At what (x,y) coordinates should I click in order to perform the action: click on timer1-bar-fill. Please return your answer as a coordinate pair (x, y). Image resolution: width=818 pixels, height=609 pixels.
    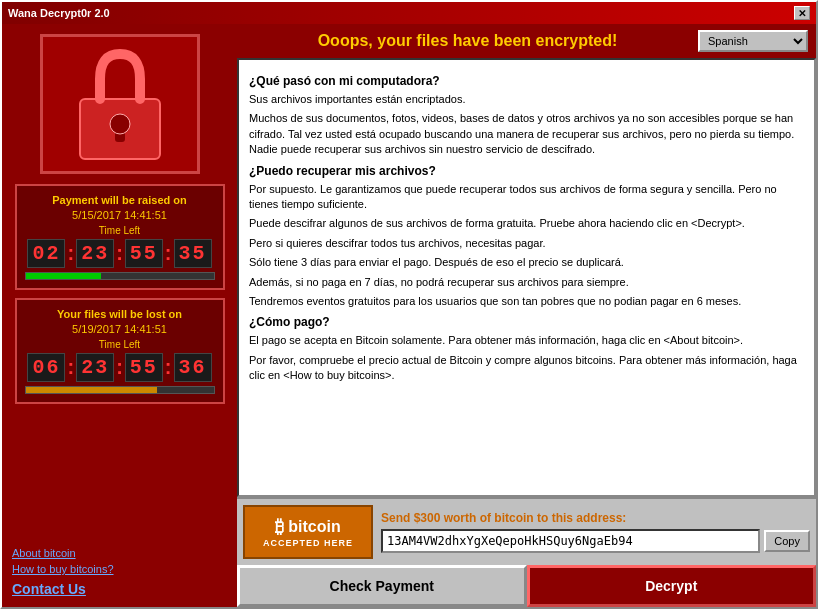
    Looking at the image, I should click on (64, 276).